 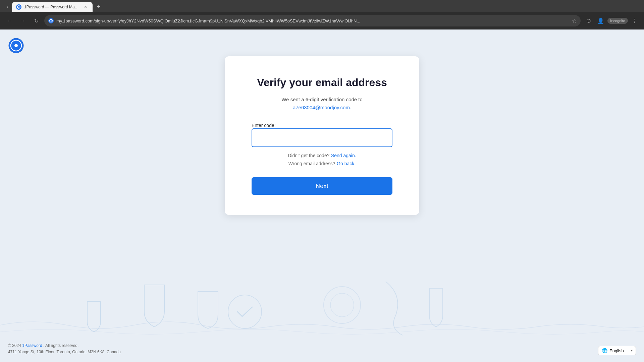 I want to click on tab-close-button: ✕, so click(x=86, y=7).